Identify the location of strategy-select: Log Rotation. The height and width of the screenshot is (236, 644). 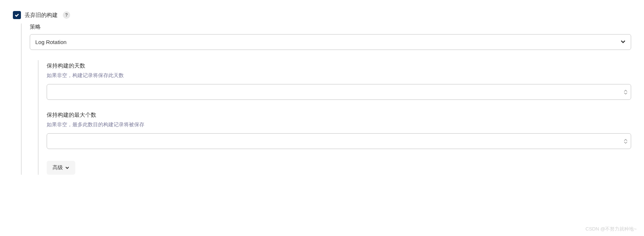
(331, 42).